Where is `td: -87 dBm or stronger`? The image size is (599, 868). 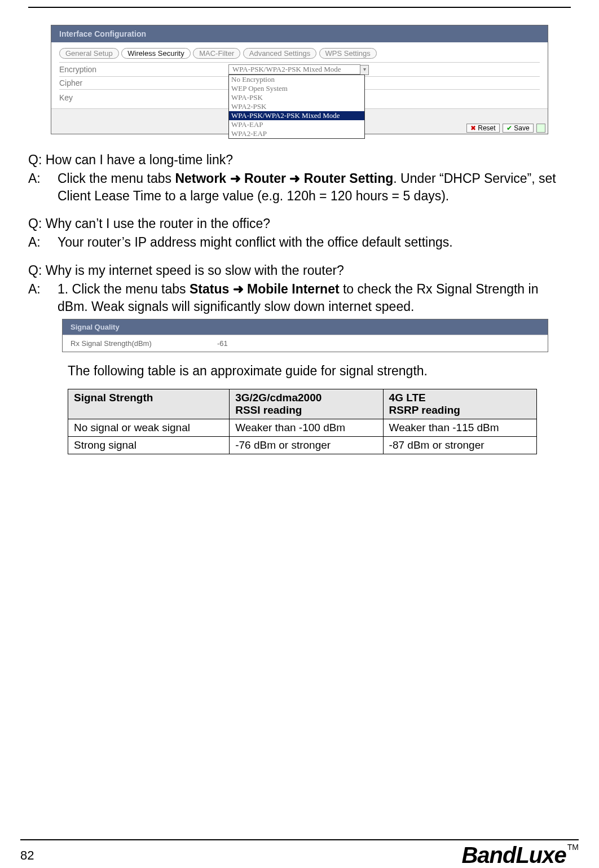 td: -87 dBm or stronger is located at coordinates (460, 445).